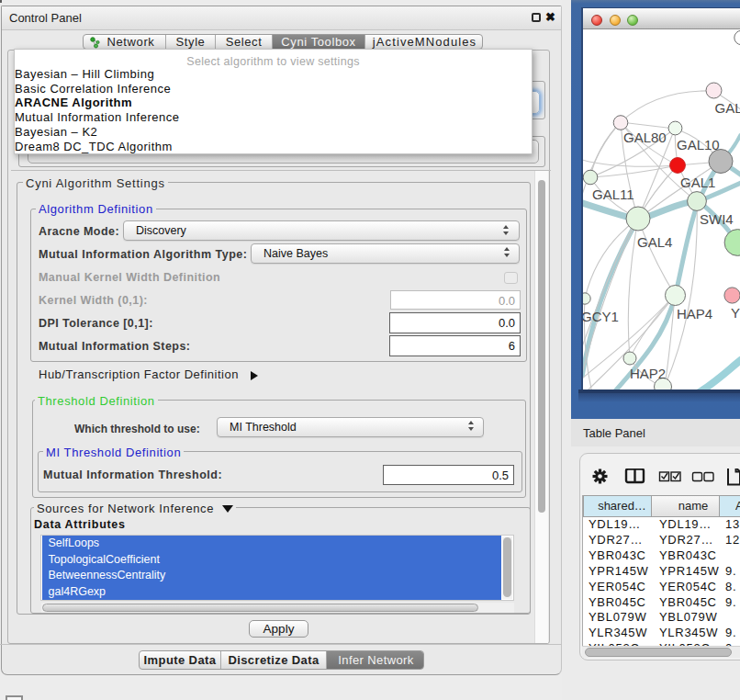 The width and height of the screenshot is (740, 700). I want to click on svg-text: HAP2, so click(648, 373).